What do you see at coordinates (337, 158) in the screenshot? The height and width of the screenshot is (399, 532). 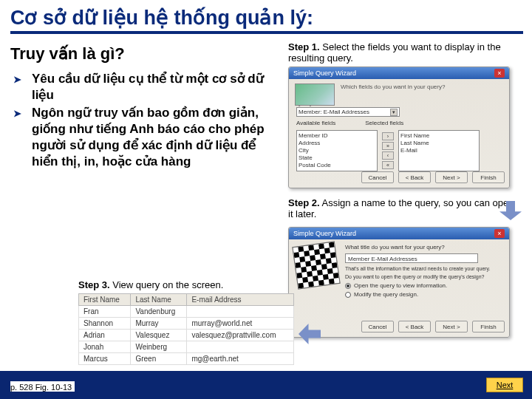 I see `list-item: State` at bounding box center [337, 158].